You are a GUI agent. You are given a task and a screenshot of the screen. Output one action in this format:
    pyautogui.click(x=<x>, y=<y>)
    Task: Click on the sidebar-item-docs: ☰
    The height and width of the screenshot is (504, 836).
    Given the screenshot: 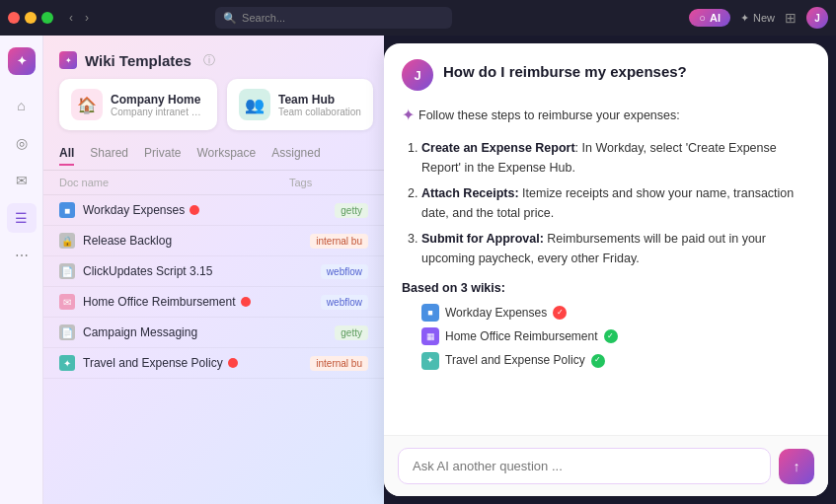 What is the action you would take?
    pyautogui.click(x=22, y=218)
    